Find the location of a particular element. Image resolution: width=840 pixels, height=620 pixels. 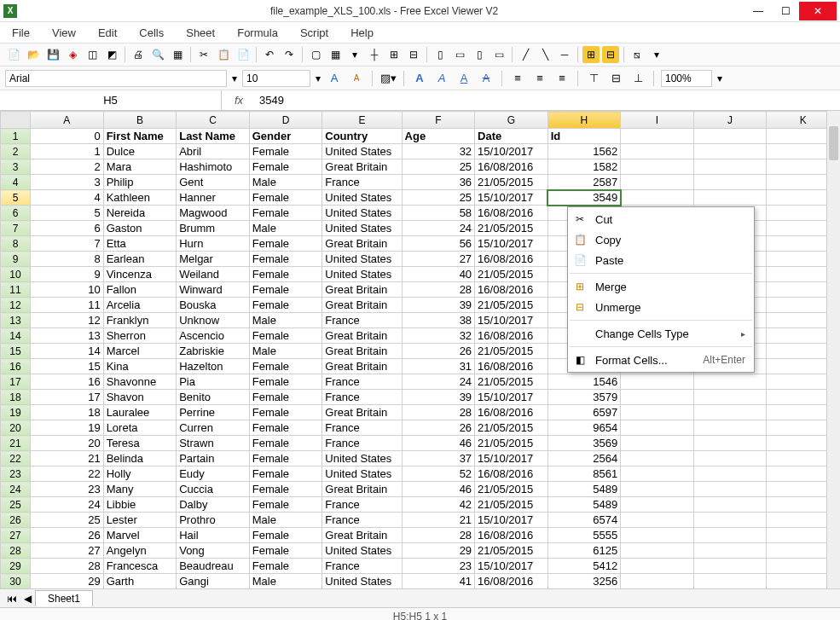

cell: Loreta is located at coordinates (140, 428).